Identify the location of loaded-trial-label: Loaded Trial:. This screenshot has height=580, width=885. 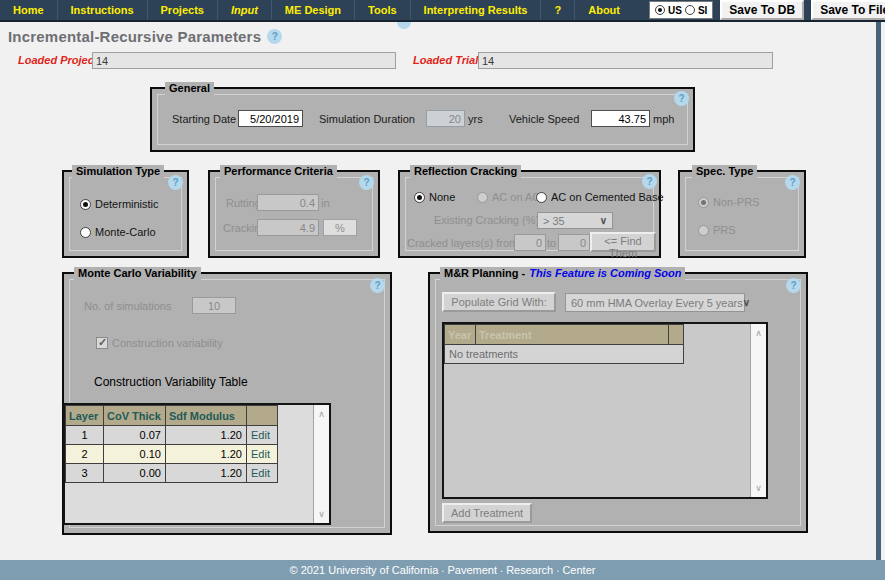
(448, 60).